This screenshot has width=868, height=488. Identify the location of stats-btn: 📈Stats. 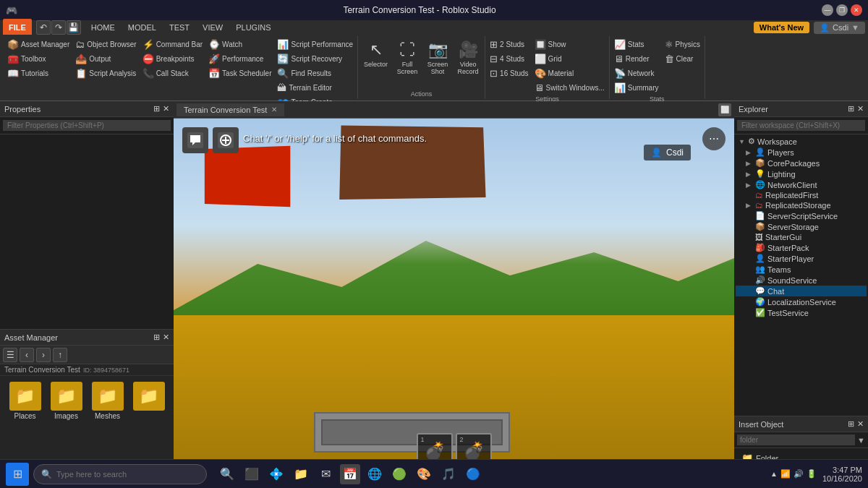
(637, 45).